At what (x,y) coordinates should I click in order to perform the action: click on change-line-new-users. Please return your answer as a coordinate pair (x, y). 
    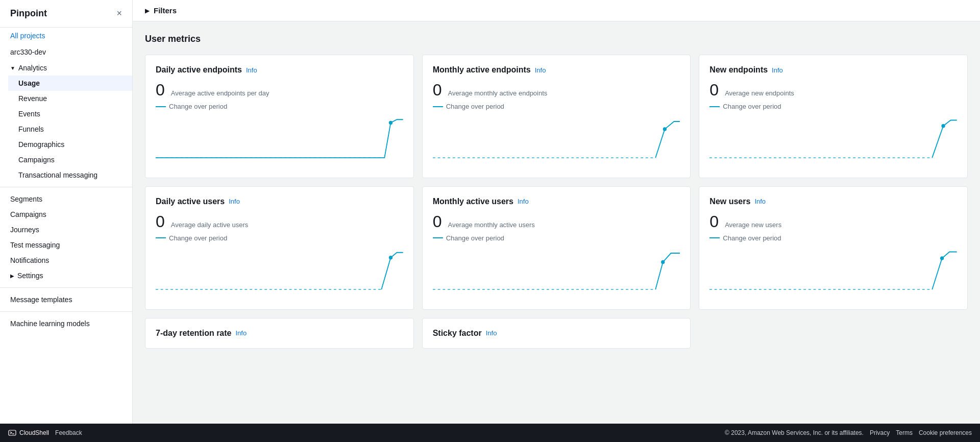
    Looking at the image, I should click on (715, 238).